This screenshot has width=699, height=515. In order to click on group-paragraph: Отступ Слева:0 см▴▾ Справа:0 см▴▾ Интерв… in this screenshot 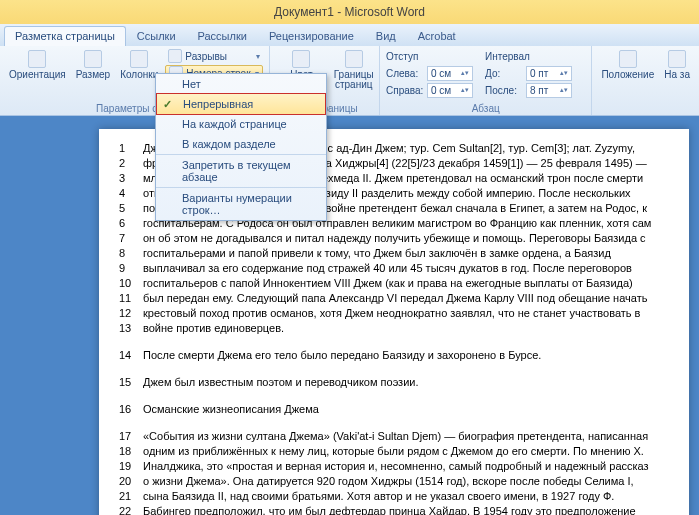, I will do `click(486, 80)`.